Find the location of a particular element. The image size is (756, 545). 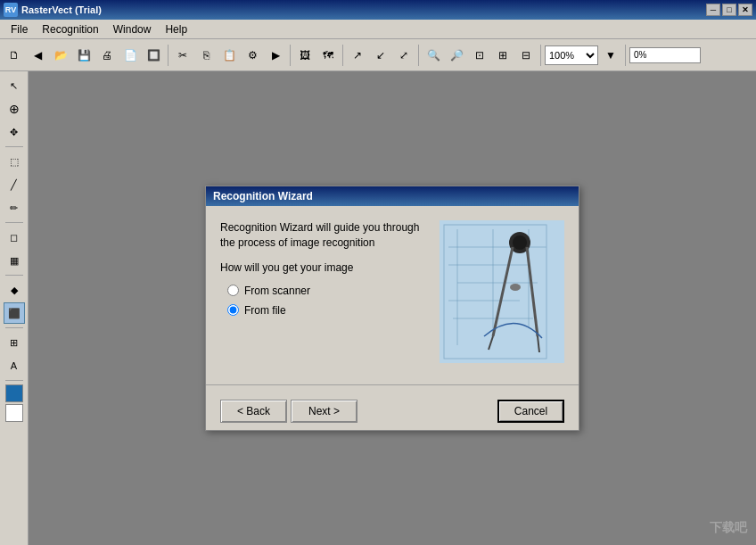

lt-pencil: ✏ is located at coordinates (14, 208).